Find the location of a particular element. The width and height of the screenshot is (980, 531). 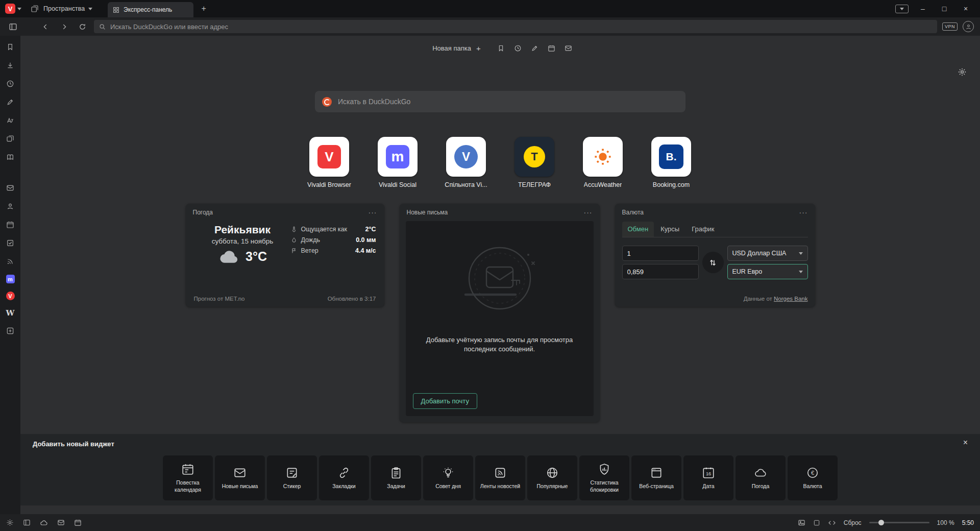

translate-panel-icon is located at coordinates (10, 120).